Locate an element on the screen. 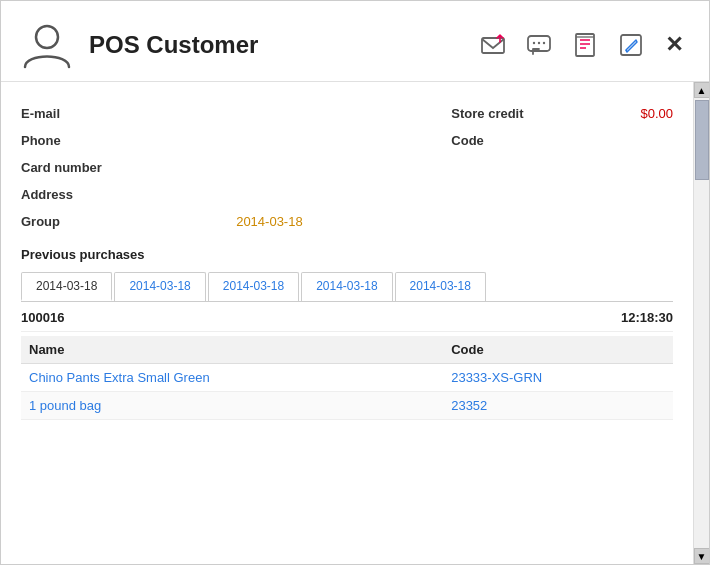  scroll-thumb is located at coordinates (702, 140).